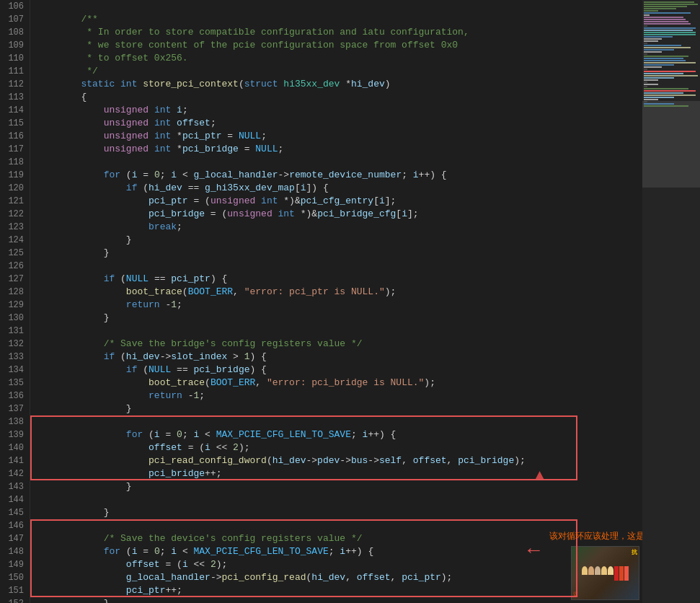 Image resolution: width=700 pixels, height=603 pixels. What do you see at coordinates (339, 461) in the screenshot?
I see `code-line-141: pci_bridge++;` at bounding box center [339, 461].